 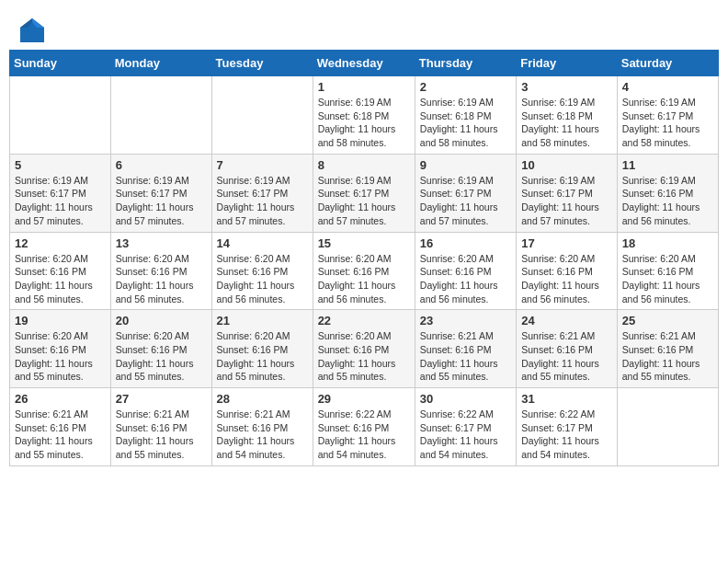 What do you see at coordinates (61, 193) in the screenshot?
I see `calendar-cell: 5Sunrise: 6:19 AM Sunset: 6:17 PM Daylig…` at bounding box center [61, 193].